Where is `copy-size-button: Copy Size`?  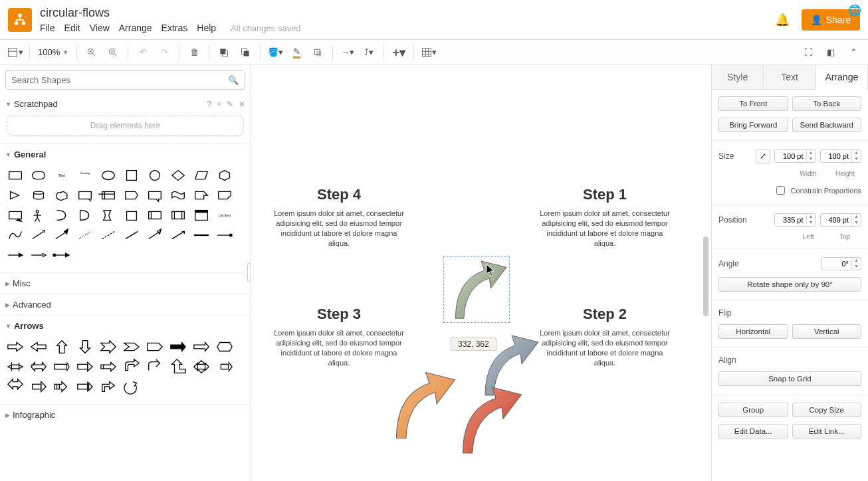 copy-size-button: Copy Size is located at coordinates (827, 410).